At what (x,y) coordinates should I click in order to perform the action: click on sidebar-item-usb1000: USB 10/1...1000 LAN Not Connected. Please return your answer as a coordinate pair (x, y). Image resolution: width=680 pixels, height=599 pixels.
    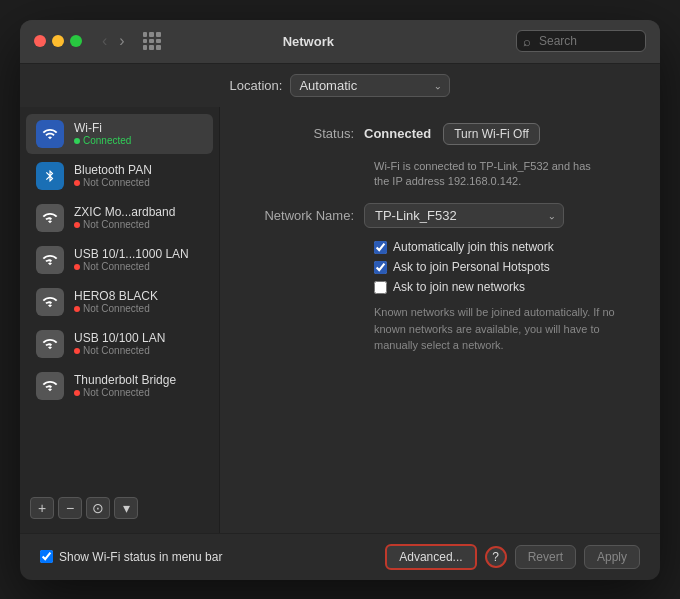
    Looking at the image, I should click on (120, 260).